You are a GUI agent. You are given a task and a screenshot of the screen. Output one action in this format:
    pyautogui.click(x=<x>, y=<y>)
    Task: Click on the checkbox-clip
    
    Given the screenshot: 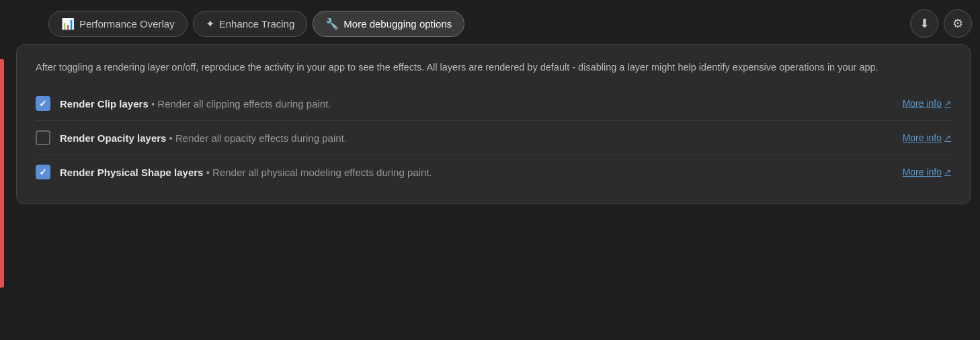 What is the action you would take?
    pyautogui.click(x=43, y=103)
    